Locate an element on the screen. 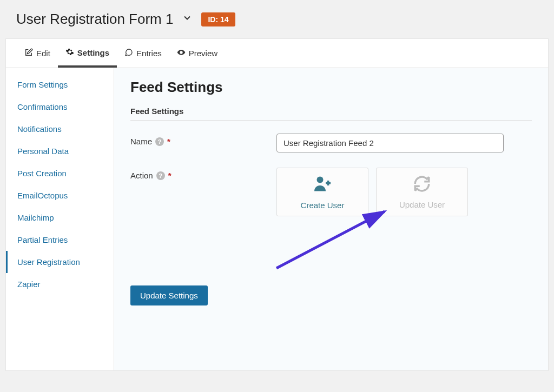 This screenshot has width=554, height=392. action-label: Action ? * is located at coordinates (203, 174).